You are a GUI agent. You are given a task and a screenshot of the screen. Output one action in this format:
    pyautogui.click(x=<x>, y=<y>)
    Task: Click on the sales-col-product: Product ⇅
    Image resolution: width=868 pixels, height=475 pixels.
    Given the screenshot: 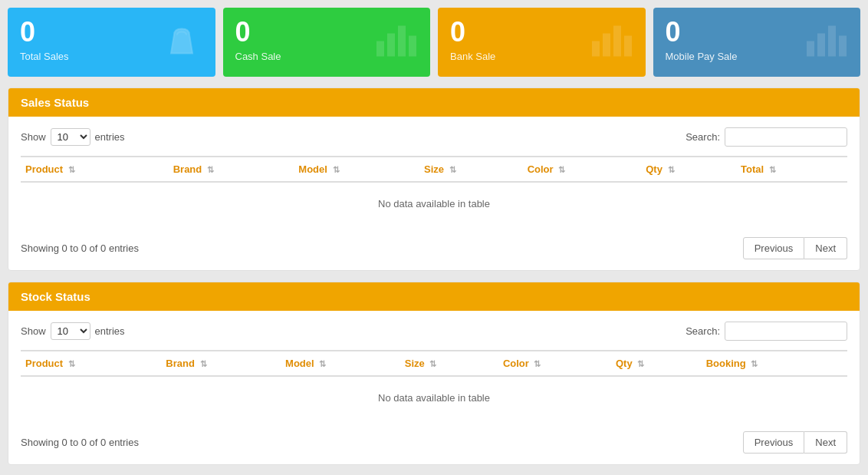 What is the action you would take?
    pyautogui.click(x=95, y=169)
    